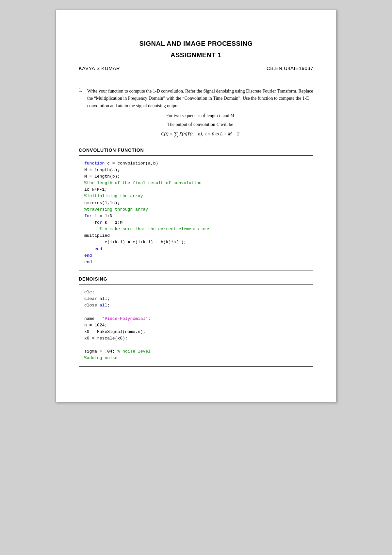 The image size is (392, 555). Describe the element at coordinates (112, 222) in the screenshot. I see `nm-7: k = 1:M` at that location.